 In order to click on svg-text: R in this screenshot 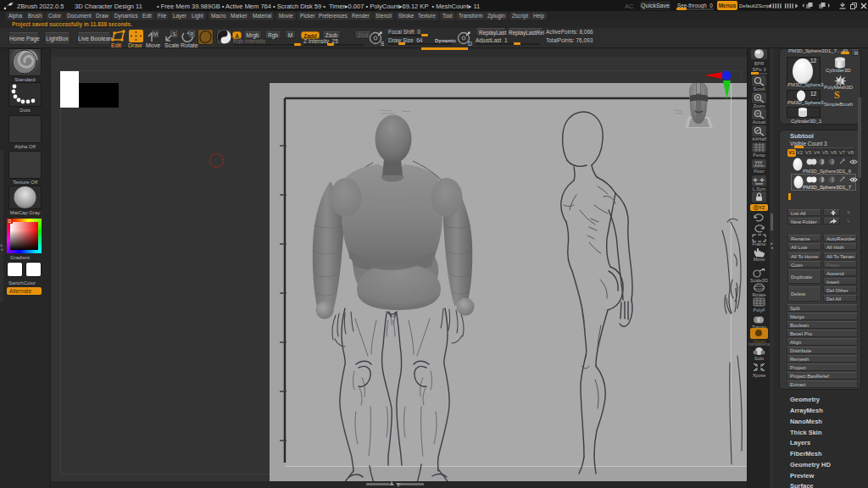, I will do `click(192, 34)`.